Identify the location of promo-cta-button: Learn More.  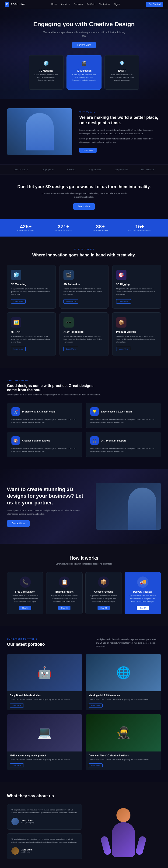
(84, 206).